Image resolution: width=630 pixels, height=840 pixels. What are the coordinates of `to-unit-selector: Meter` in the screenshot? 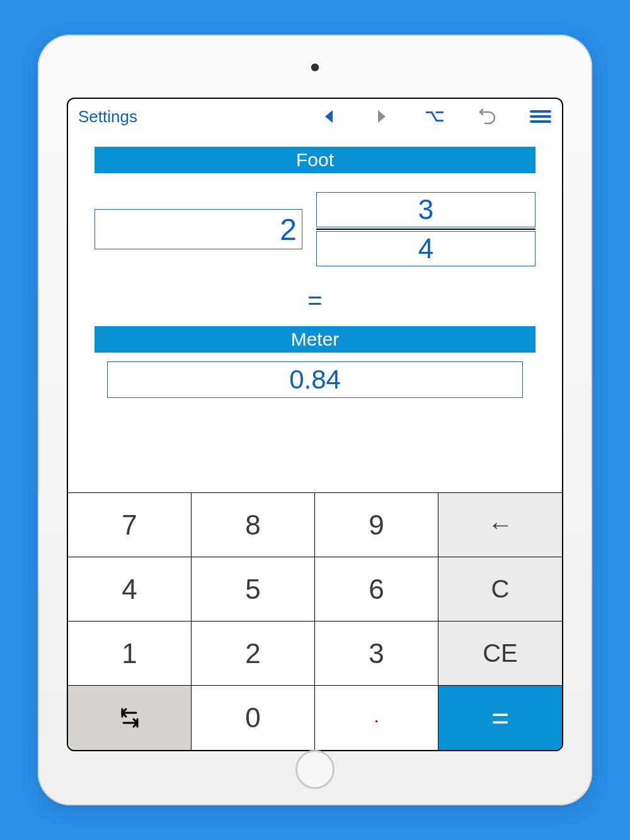 It's located at (315, 339).